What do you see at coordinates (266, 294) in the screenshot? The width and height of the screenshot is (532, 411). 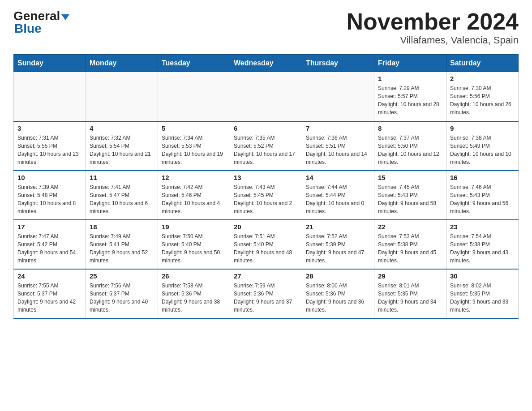 I see `calendar-week-row: 24Sunrise: 7:55 AM Sunset: 5:37 PM Dayli…` at bounding box center [266, 294].